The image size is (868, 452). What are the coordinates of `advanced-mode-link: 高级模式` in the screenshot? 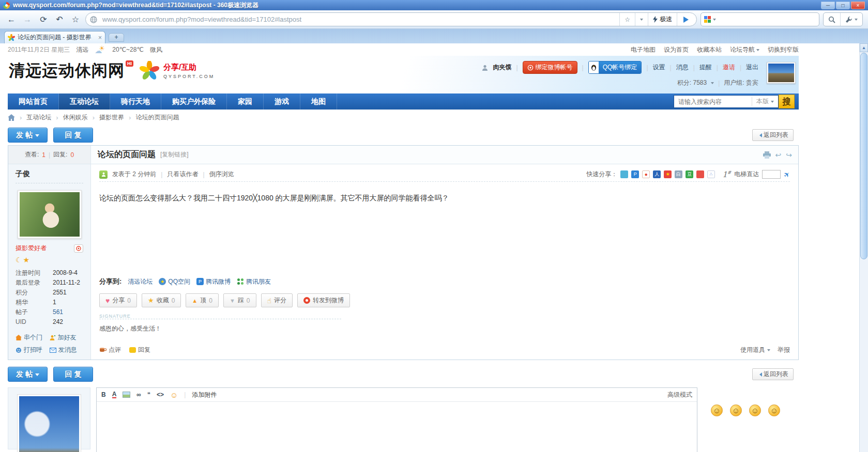 It's located at (680, 395).